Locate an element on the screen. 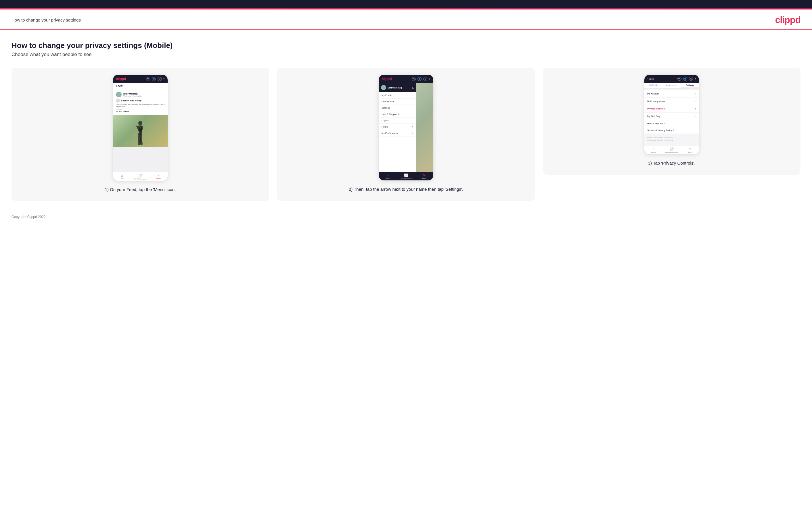  phone-1-mockup: clippd 🔍 👤 ⊙ ▾ Feed B is located at coordinates (140, 128).